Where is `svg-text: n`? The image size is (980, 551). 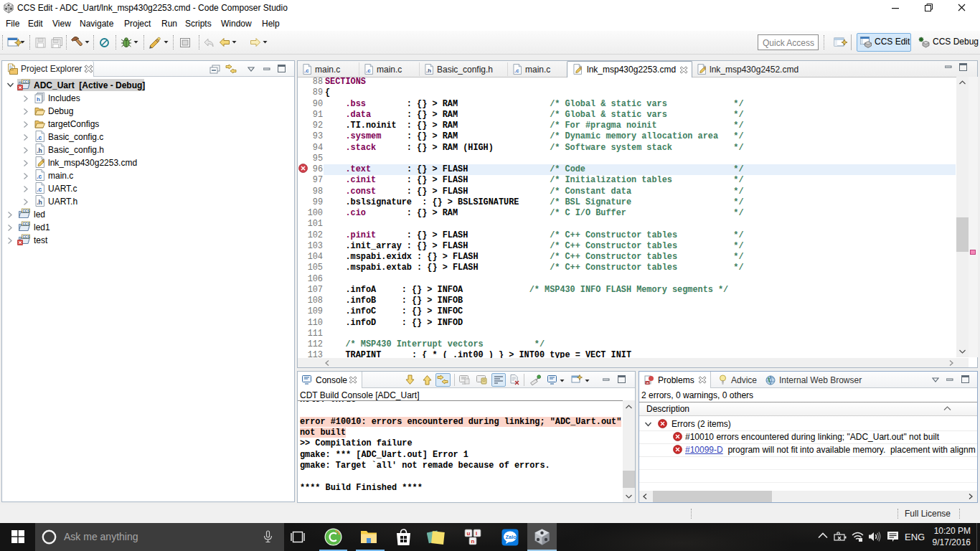
svg-text: n is located at coordinates (473, 541).